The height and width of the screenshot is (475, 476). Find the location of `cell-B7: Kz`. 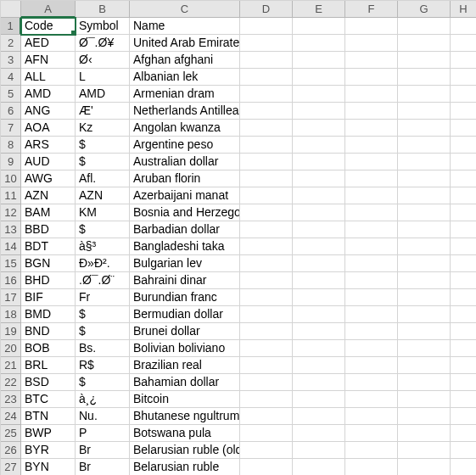

cell-B7: Kz is located at coordinates (103, 128).